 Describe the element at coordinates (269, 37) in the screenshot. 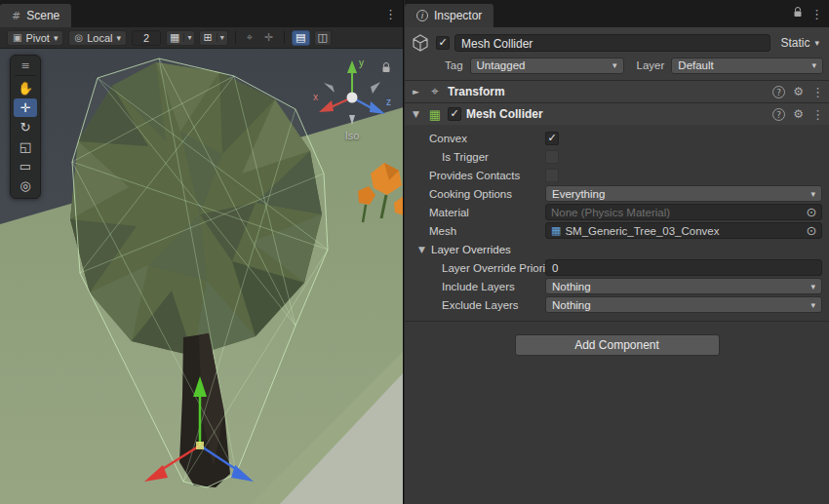

I see `vertex-snap-icon: ✛` at that location.